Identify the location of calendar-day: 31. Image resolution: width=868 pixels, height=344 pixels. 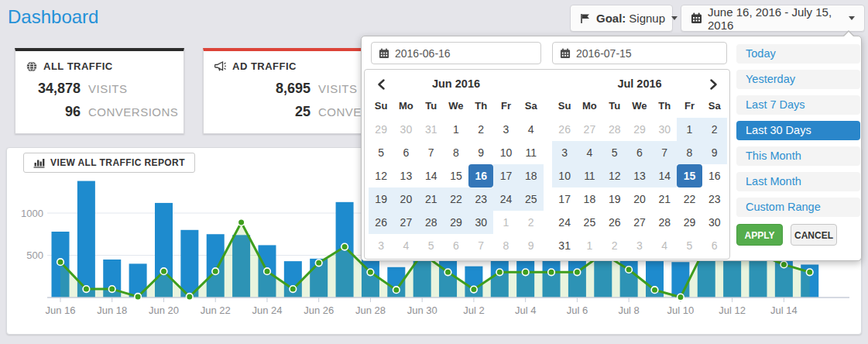
(564, 246).